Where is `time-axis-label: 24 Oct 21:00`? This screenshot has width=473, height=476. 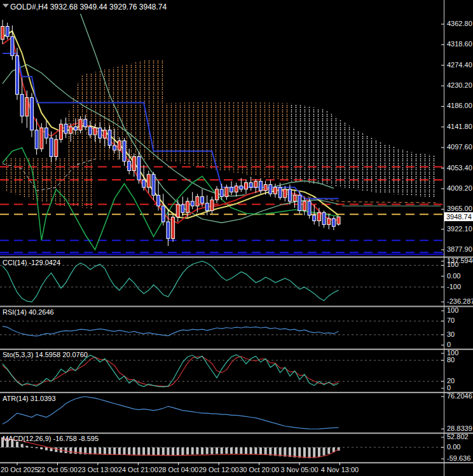 time-axis-label: 24 Oct 21:00 is located at coordinates (139, 470).